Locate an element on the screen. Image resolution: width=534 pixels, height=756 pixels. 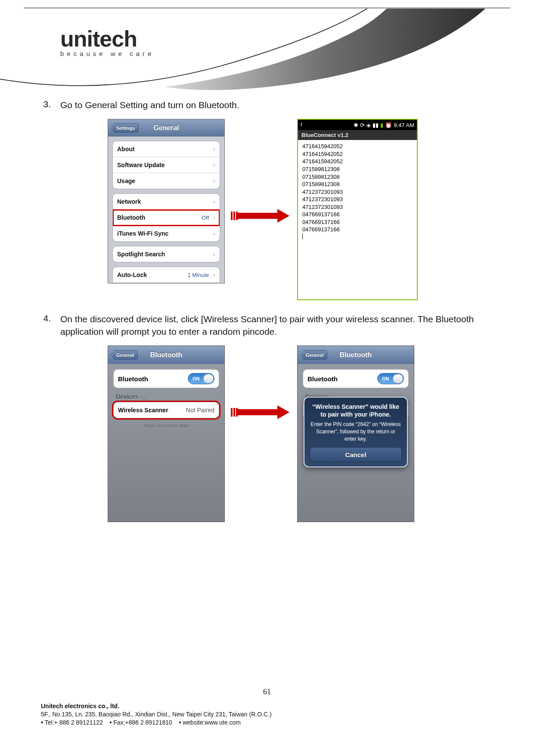
toggle-label-2: Bluetooth is located at coordinates (323, 379).